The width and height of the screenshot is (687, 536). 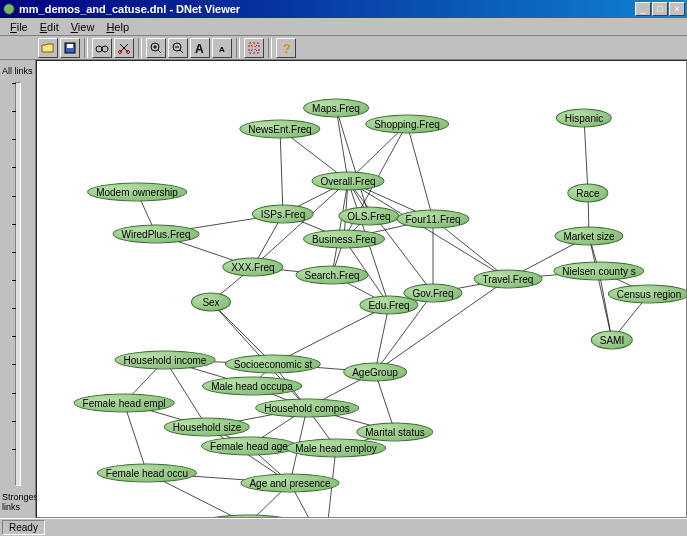 What do you see at coordinates (102, 48) in the screenshot?
I see `binoculars-icon` at bounding box center [102, 48].